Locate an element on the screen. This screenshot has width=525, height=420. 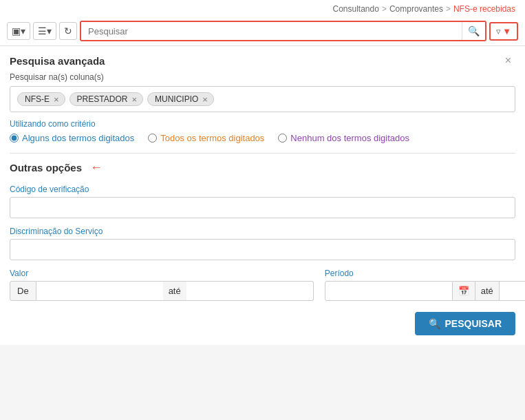
search-submit-btn: 🔍 is located at coordinates (473, 31).